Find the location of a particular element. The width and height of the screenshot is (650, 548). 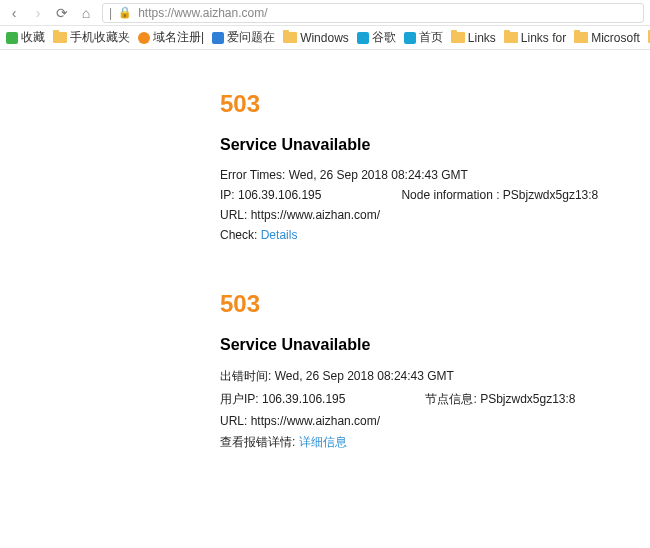

error-time-row: 出错时间: Wed, 26 Sep 2018 08:24:43 GMT is located at coordinates (435, 376).